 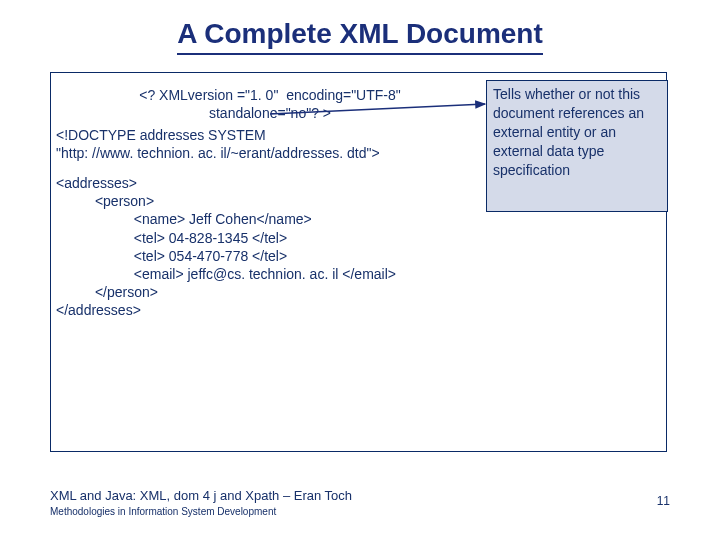 What do you see at coordinates (210, 238) in the screenshot?
I see `tel-element-1: <tel> 04-828-1345 </tel>` at bounding box center [210, 238].